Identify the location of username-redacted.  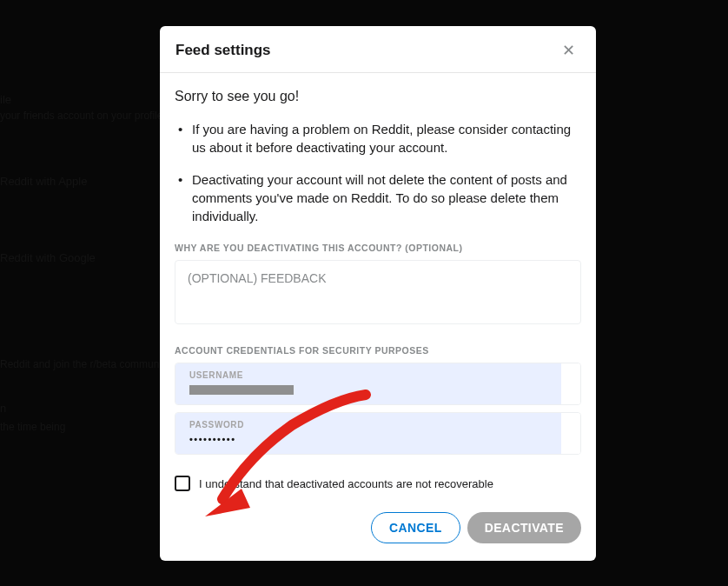
(242, 390).